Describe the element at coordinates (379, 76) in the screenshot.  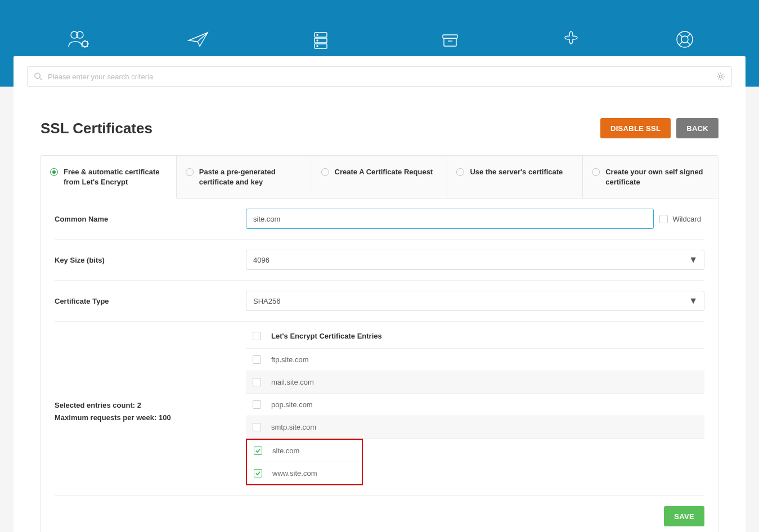
I see `search-input` at that location.